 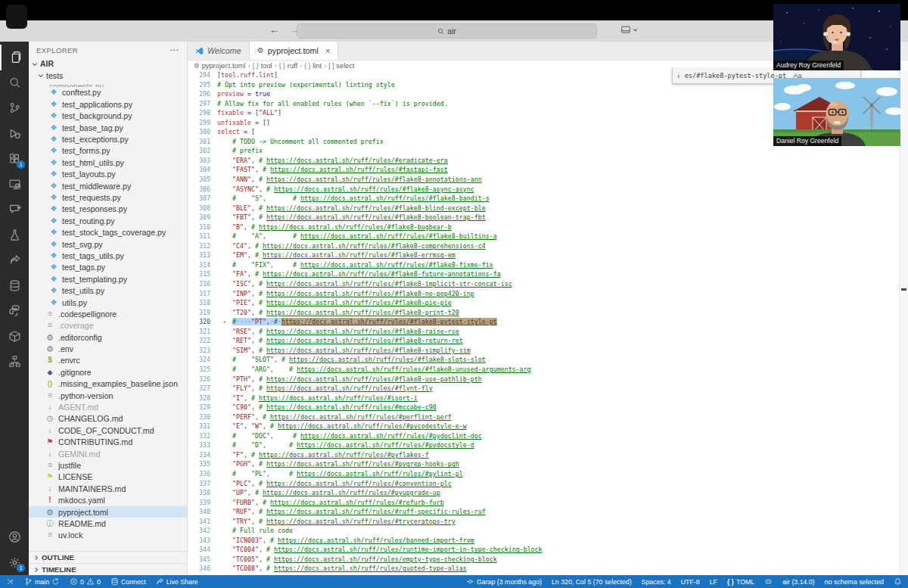 What do you see at coordinates (543, 512) in the screenshot?
I see `code-line: 340 "RUF", # https://docs.astral.sh/ruff…` at bounding box center [543, 512].